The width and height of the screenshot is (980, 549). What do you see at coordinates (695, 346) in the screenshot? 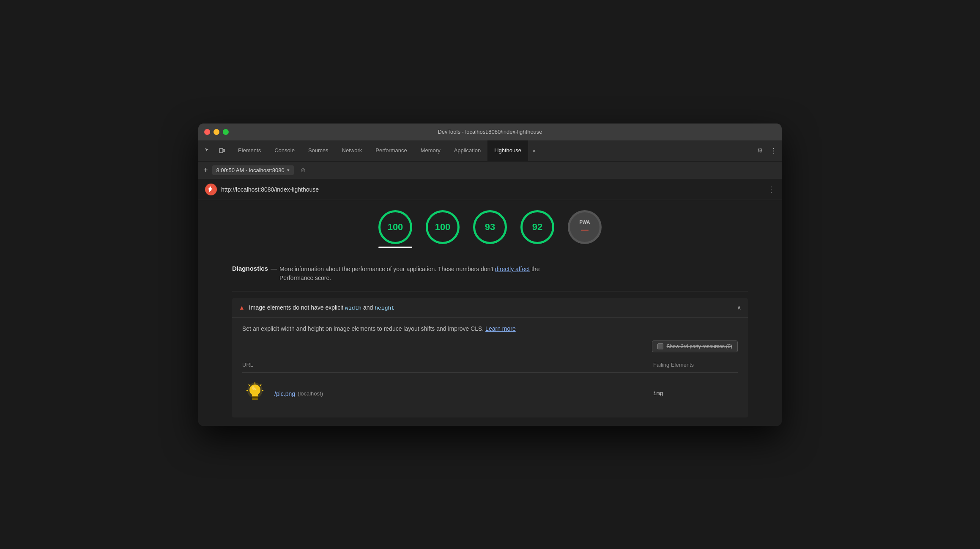
I see `show-3rd-party-button: Show 3rd-party resources (0)` at bounding box center [695, 346].